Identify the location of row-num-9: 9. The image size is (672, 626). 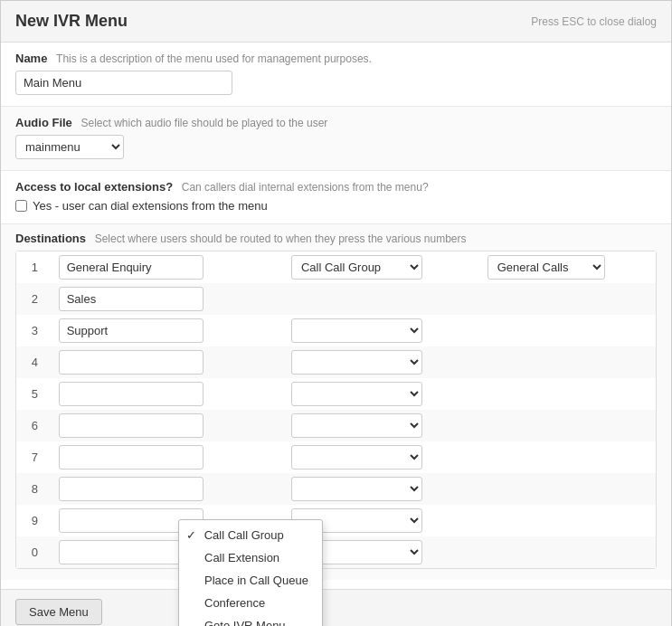
(34, 521).